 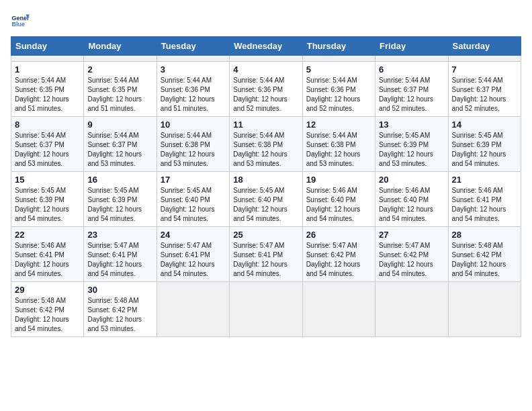 I want to click on day-number: 19, so click(x=339, y=180).